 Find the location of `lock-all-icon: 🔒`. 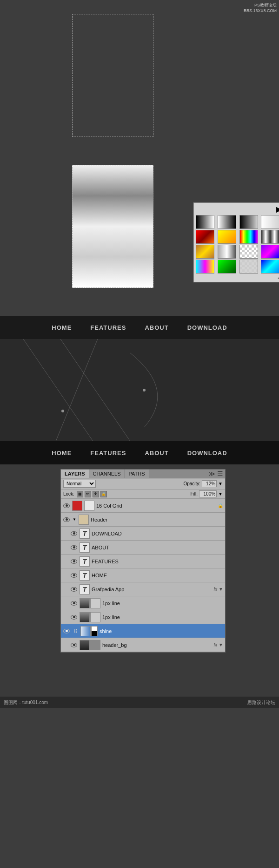

lock-all-icon: 🔒 is located at coordinates (104, 494).